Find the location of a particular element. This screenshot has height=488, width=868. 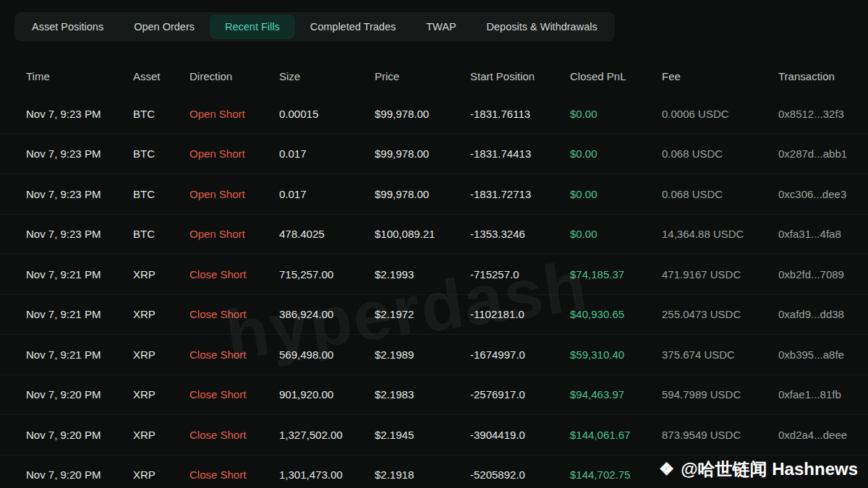

cell-fee: 594.7989 USDC is located at coordinates (720, 395).